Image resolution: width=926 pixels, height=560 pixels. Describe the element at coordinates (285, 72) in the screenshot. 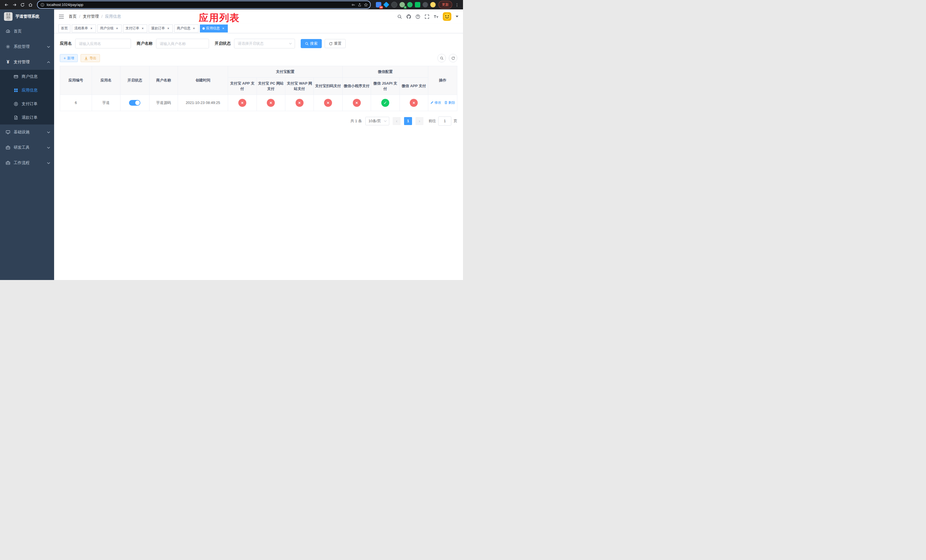

I see `group-header-alipay: 支付宝配置` at that location.